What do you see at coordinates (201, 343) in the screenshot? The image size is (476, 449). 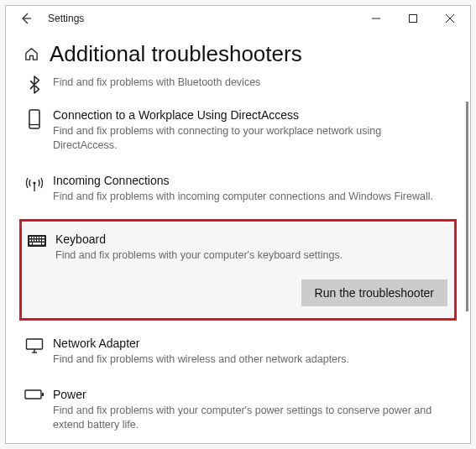 I see `item-title: Network Adapter` at bounding box center [201, 343].